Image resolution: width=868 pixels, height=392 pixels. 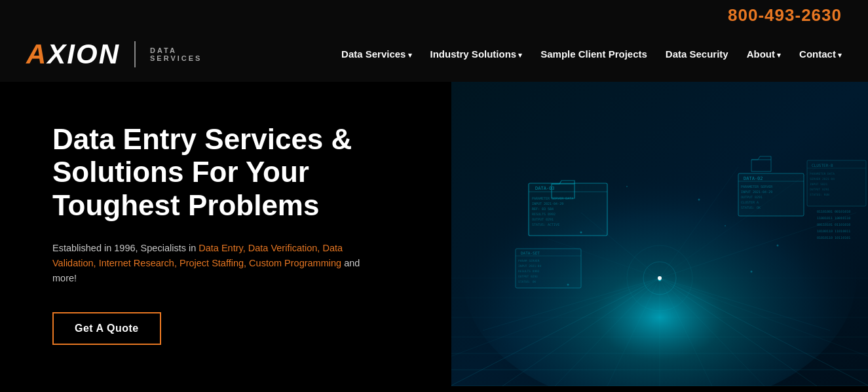 I want to click on svg-text: DATA-SET, so click(x=531, y=253).